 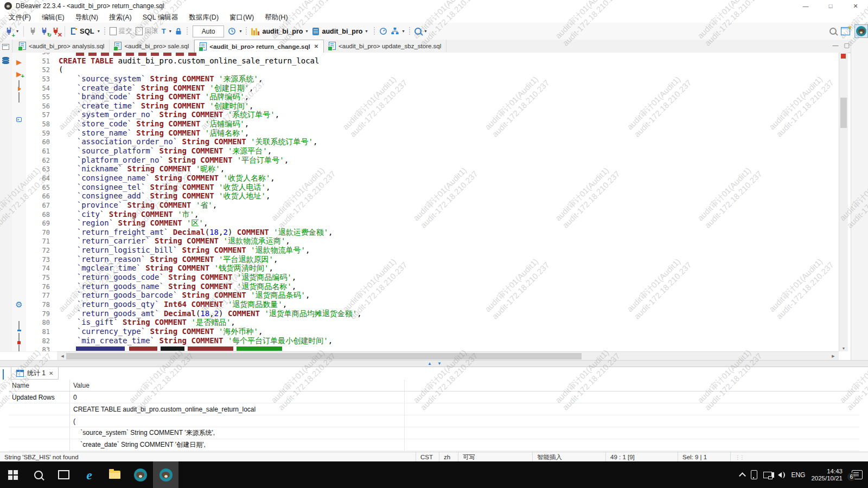 What do you see at coordinates (495, 457) in the screenshot?
I see `status-segment-2: 可写` at bounding box center [495, 457].